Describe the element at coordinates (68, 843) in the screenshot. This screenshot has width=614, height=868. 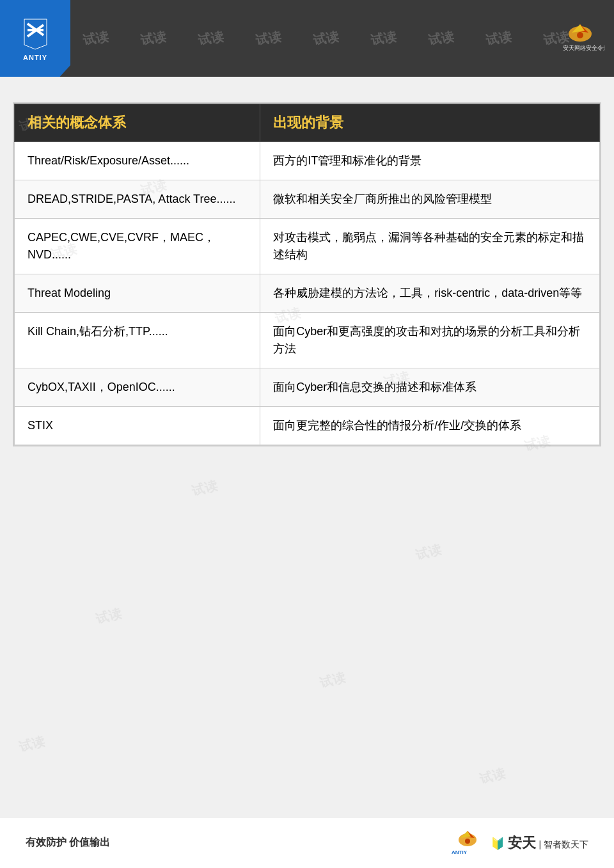
I see `footer-left-text: 有效防护 价值输出` at that location.